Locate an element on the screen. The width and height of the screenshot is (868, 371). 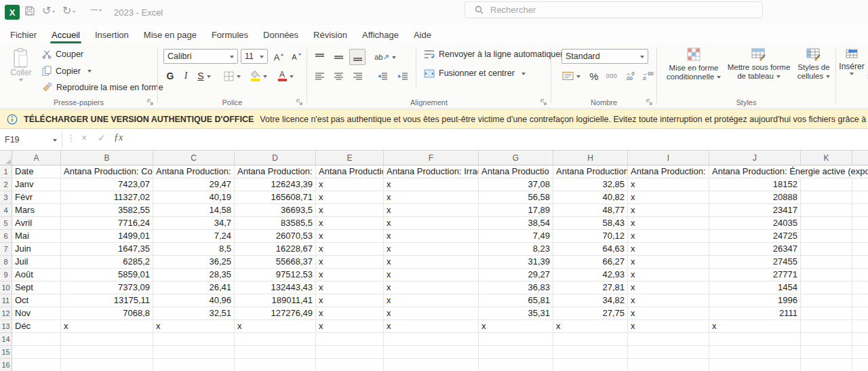
cell-E4: x is located at coordinates (350, 210).